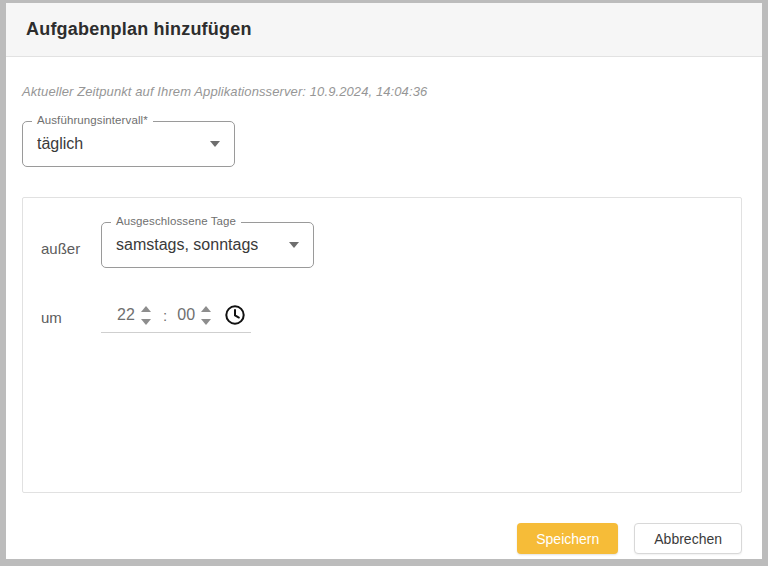 Image resolution: width=768 pixels, height=566 pixels. Describe the element at coordinates (630, 538) in the screenshot. I see `dialog-footer: Speichern Abbrechen` at that location.